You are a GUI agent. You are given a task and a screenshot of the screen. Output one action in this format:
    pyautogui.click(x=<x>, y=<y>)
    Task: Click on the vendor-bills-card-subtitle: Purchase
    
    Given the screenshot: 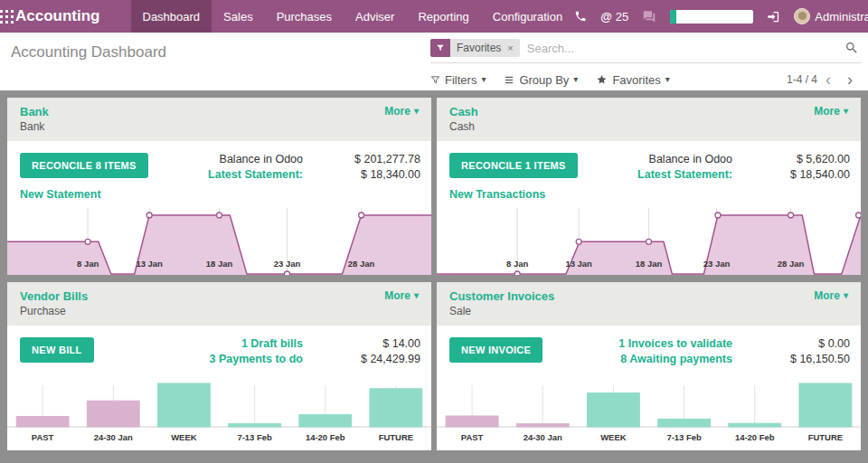 What is the action you would take?
    pyautogui.click(x=54, y=311)
    